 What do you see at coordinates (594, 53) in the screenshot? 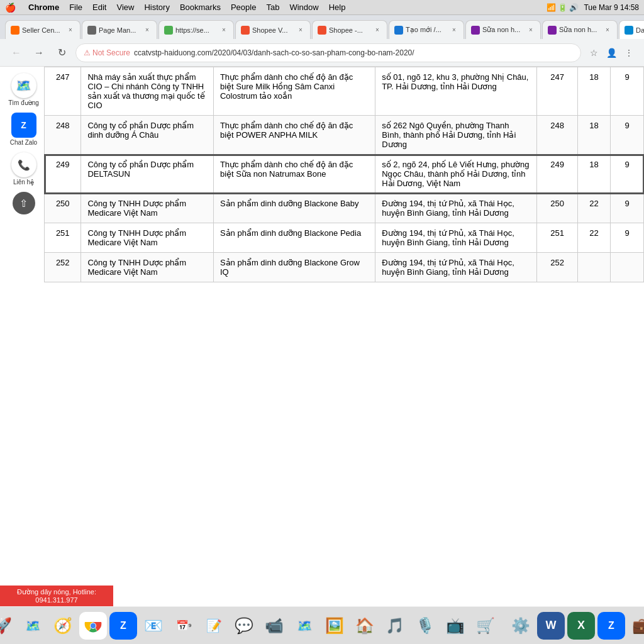
I see `bookmark-icon: ☆` at bounding box center [594, 53].